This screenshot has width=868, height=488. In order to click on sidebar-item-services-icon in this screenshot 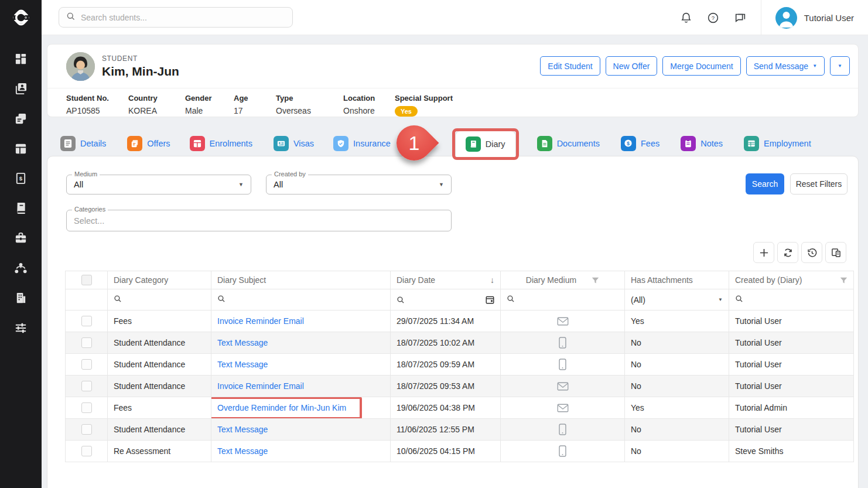, I will do `click(21, 238)`.